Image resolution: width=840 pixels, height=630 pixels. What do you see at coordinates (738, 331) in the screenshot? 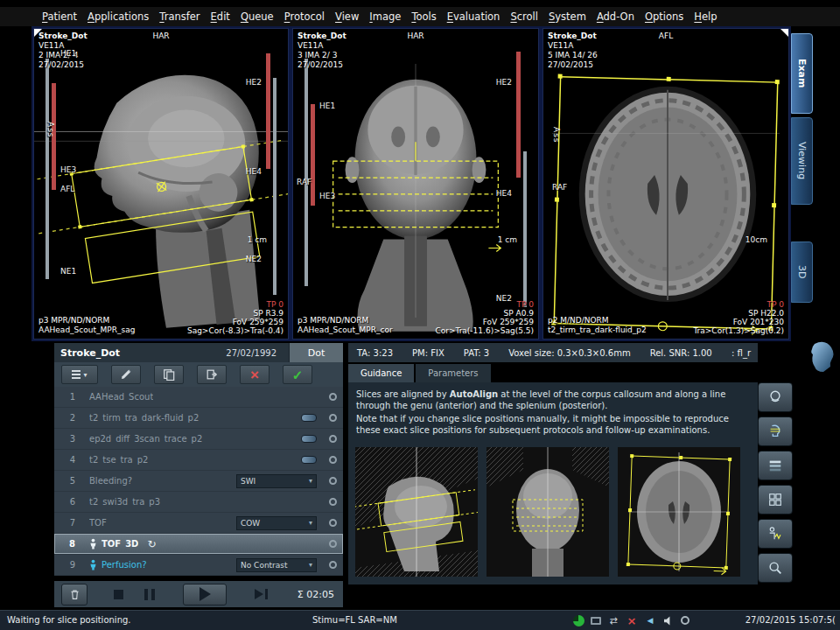
I see `image-text-line: Tra>Cor(1.3)>Sag(0.2)` at bounding box center [738, 331].